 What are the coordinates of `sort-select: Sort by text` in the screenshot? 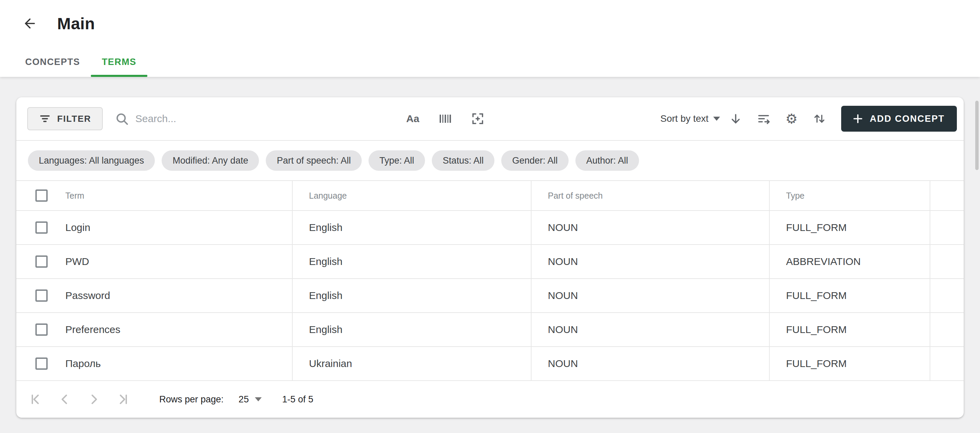 It's located at (690, 119).